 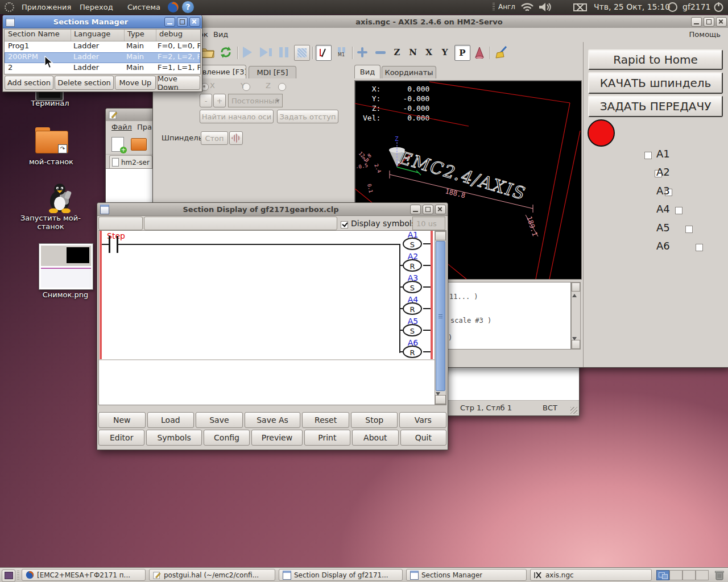 I want to click on spindle-stop-button: Стоп, so click(x=214, y=138).